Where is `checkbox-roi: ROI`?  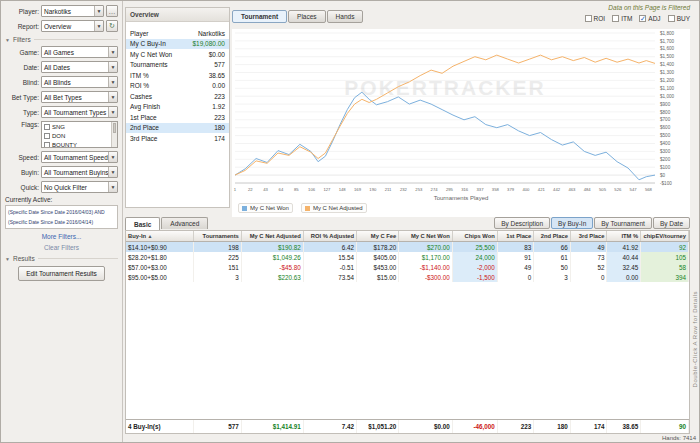 checkbox-roi: ROI is located at coordinates (596, 18).